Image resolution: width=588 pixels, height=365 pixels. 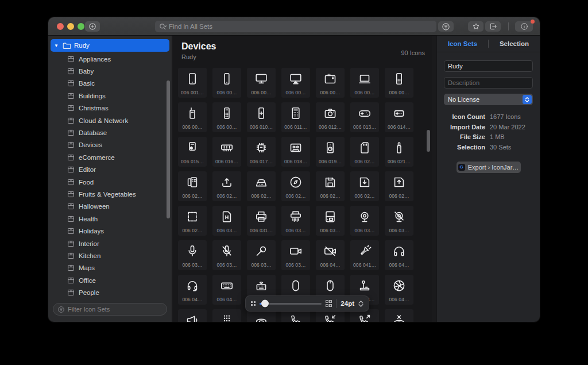 What do you see at coordinates (110, 132) in the screenshot?
I see `sidebar-item-database: Database` at bounding box center [110, 132].